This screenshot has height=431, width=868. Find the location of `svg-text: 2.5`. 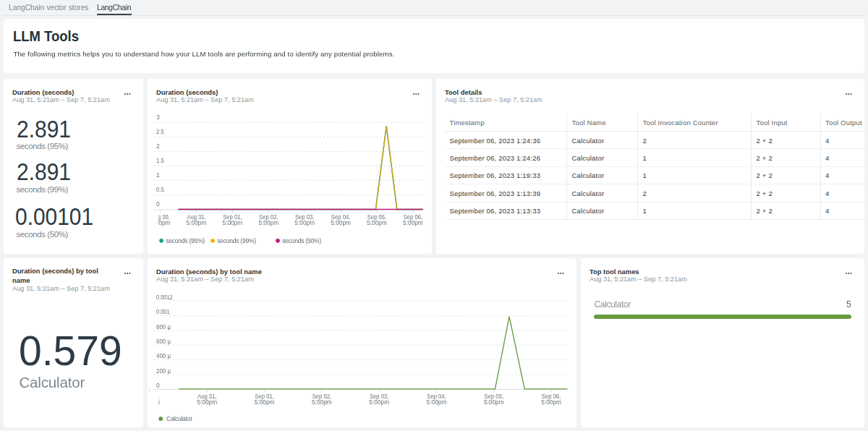

svg-text: 2.5 is located at coordinates (161, 132).